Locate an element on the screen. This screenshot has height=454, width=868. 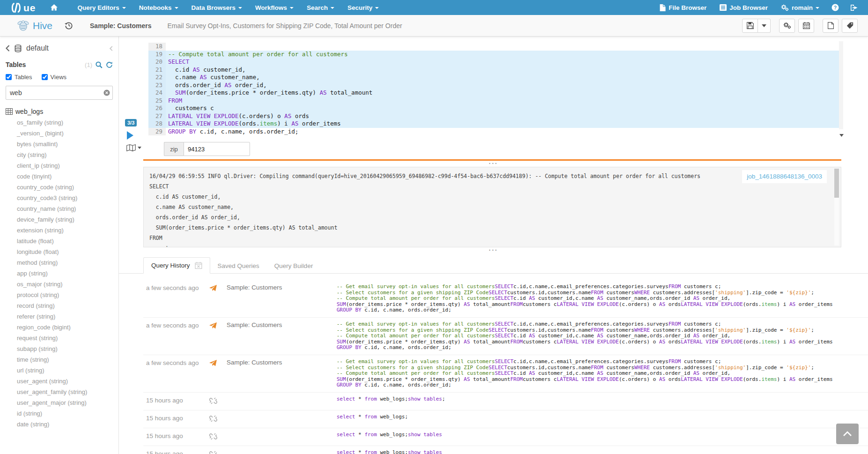
caret-down-button is located at coordinates (764, 26).